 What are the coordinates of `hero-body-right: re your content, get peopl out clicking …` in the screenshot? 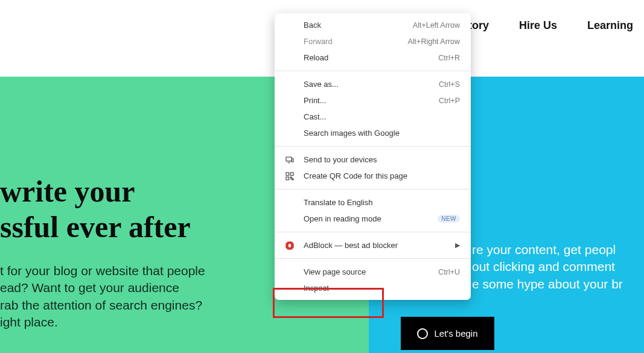 It's located at (558, 267).